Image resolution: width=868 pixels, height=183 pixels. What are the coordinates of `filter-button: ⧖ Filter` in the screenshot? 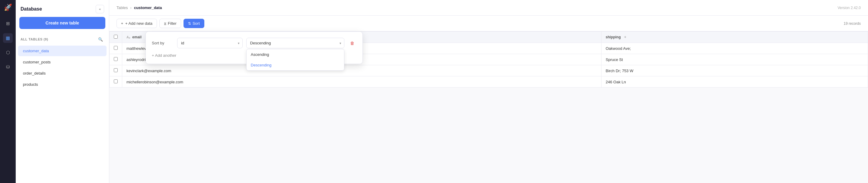 It's located at (170, 24).